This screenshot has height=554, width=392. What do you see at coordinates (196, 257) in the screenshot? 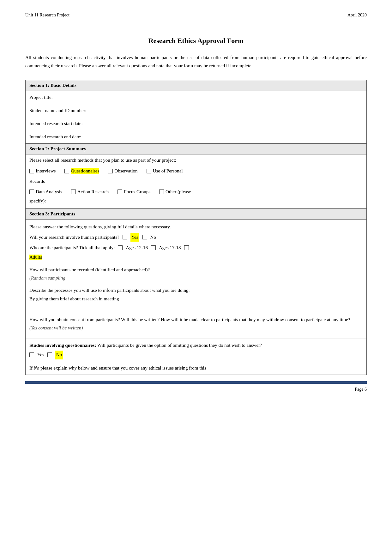
I see `adults-row: Adults` at bounding box center [196, 257].